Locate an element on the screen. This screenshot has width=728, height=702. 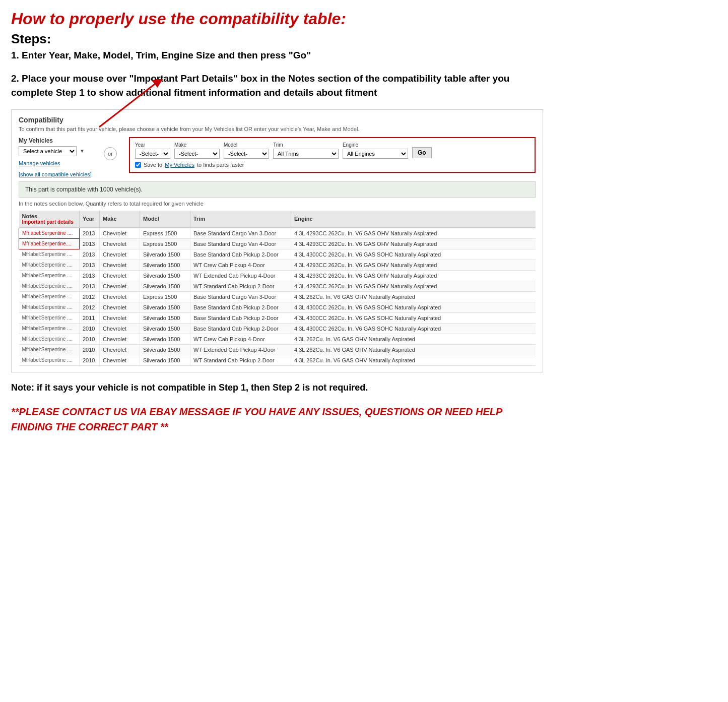
make-col: Make -Select- is located at coordinates (197, 150).